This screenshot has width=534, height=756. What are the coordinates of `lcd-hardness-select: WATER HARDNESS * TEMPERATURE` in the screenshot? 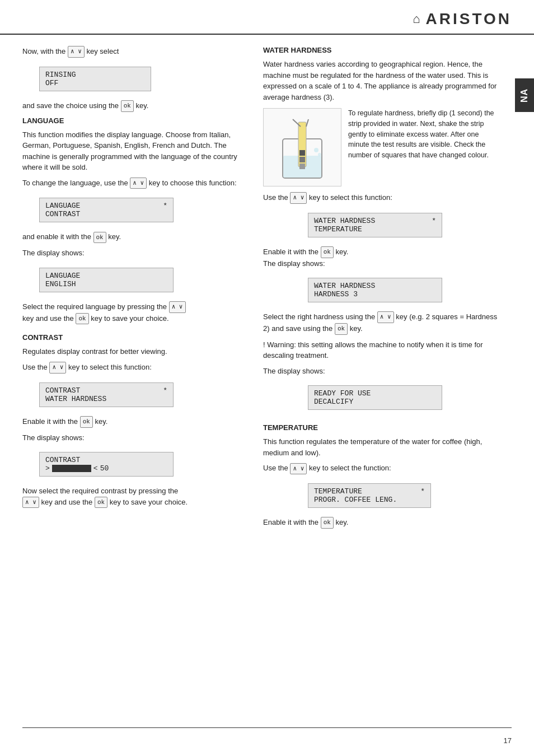 It's located at (404, 225).